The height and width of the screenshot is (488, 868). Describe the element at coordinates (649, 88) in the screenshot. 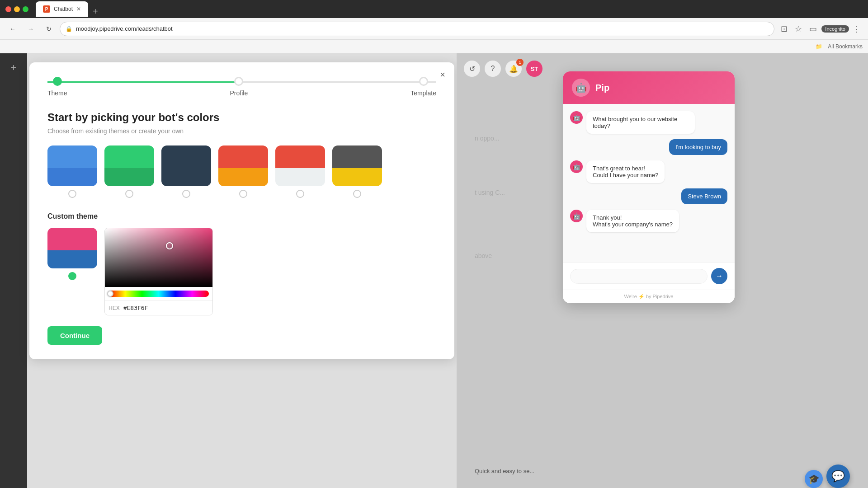

I see `chatbot-header: 🤖 Pip` at that location.